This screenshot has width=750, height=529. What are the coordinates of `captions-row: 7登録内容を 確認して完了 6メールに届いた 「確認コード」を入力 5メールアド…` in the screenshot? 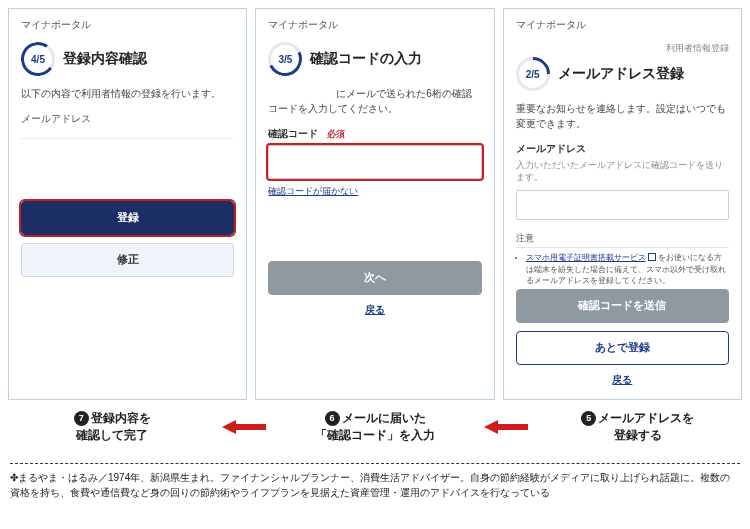 It's located at (375, 430).